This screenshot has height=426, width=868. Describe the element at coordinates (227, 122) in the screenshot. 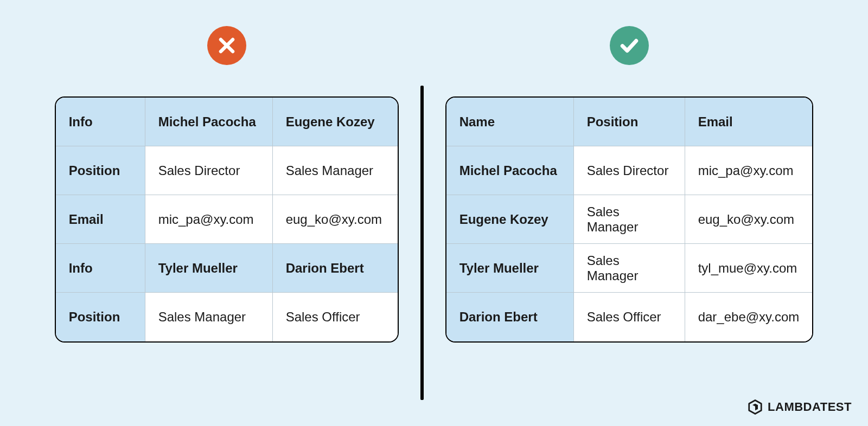

I see `table-row: Info Michel Pacocha Eugene Kozey` at that location.